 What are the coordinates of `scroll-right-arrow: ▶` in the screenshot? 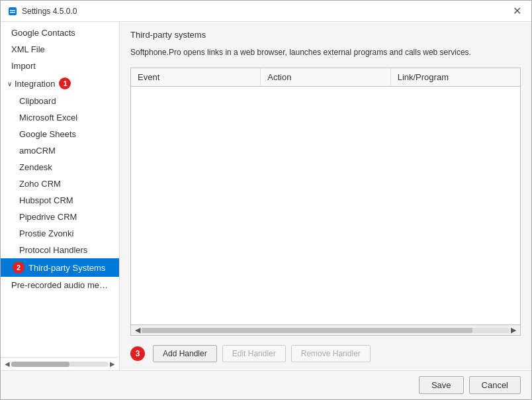 It's located at (112, 364).